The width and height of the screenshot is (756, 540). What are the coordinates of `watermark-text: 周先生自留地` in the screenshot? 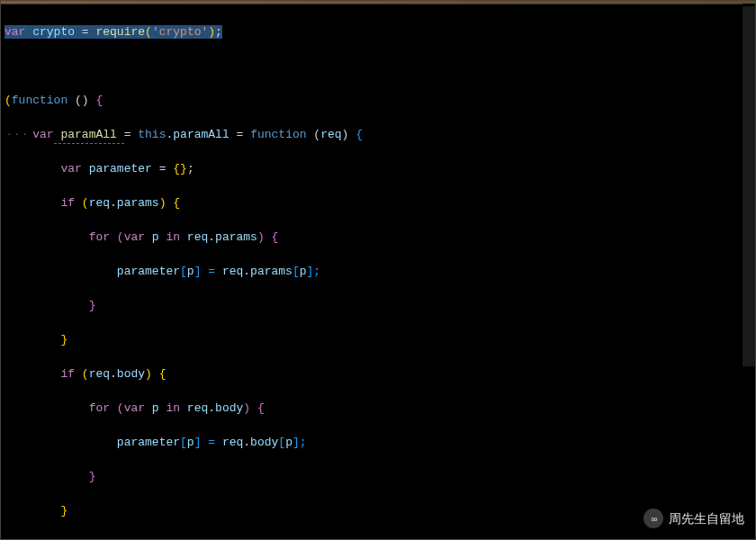 It's located at (706, 518).